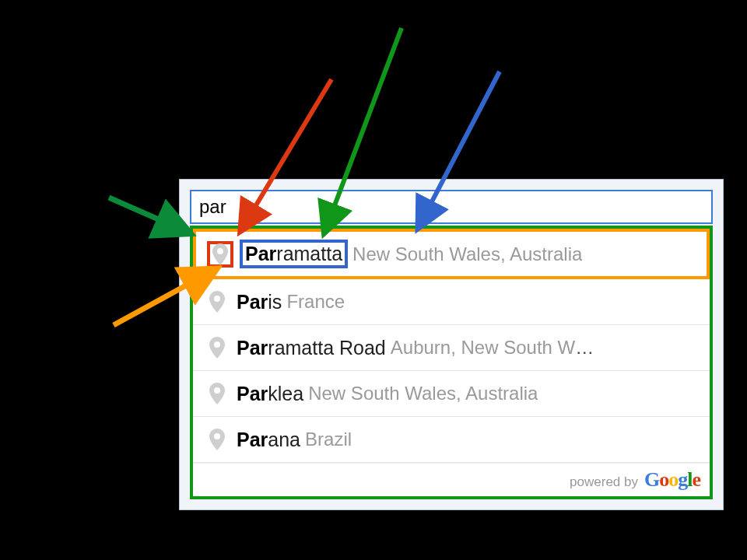 This screenshot has width=747, height=560. What do you see at coordinates (451, 208) in the screenshot?
I see `search-wrapper` at bounding box center [451, 208].